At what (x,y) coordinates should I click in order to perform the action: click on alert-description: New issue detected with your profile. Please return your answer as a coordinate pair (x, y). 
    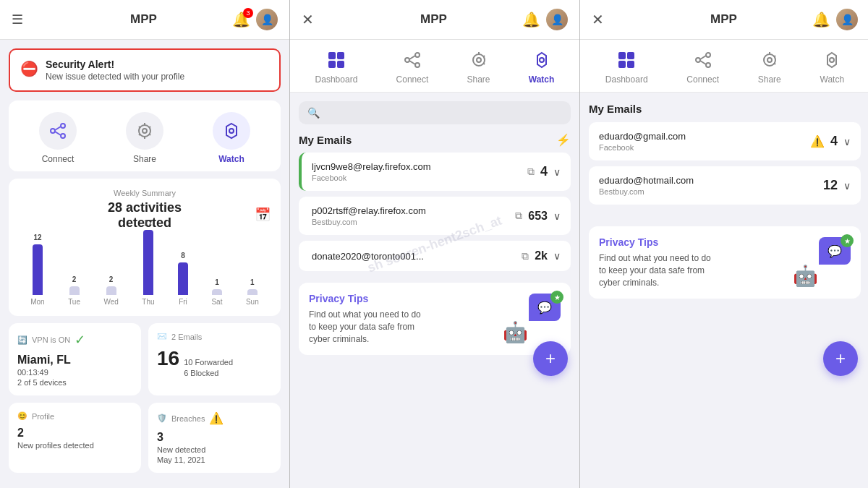
    Looking at the image, I should click on (115, 77).